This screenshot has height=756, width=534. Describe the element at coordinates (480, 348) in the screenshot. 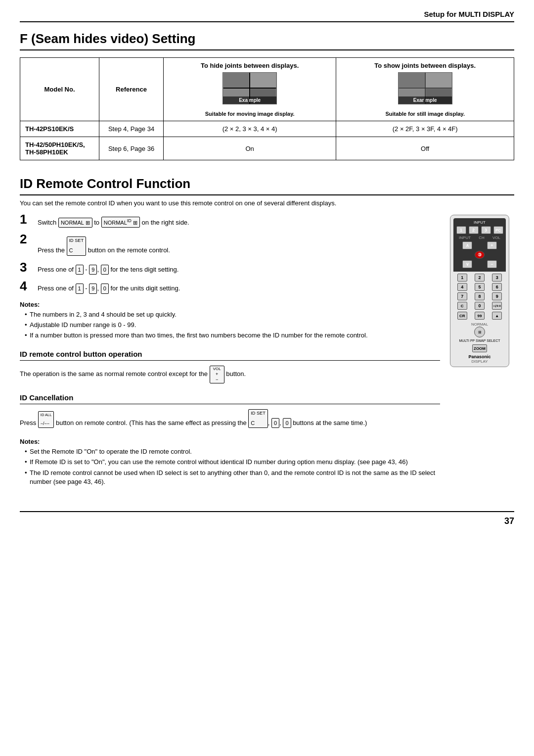

I see `r-zoom-btn: ZOOM` at that location.